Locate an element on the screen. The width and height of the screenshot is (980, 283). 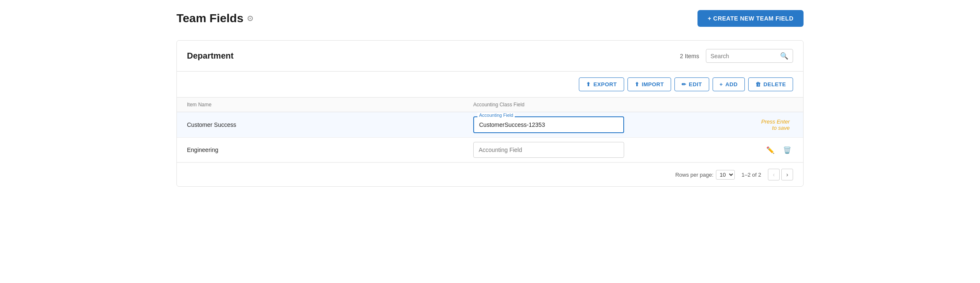
toolbar: ⬆ EXPORT ⬆ IMPORT ✏ EDIT + ADD 🗑 DELETE is located at coordinates (490, 85).